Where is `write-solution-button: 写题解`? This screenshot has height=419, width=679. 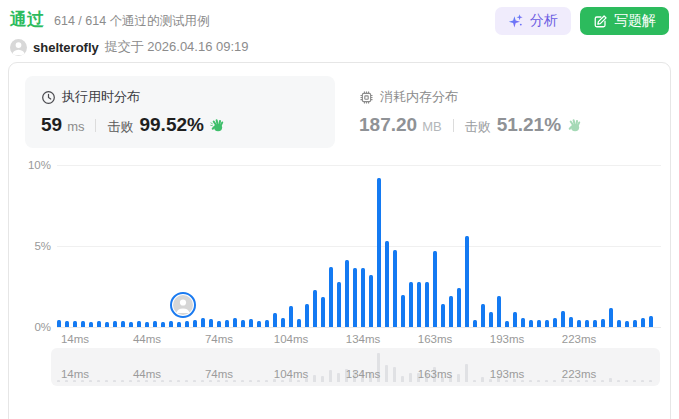 write-solution-button: 写题解 is located at coordinates (624, 21).